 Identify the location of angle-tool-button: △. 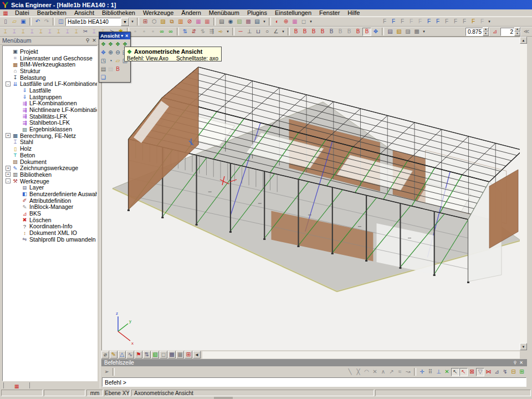
(122, 355).